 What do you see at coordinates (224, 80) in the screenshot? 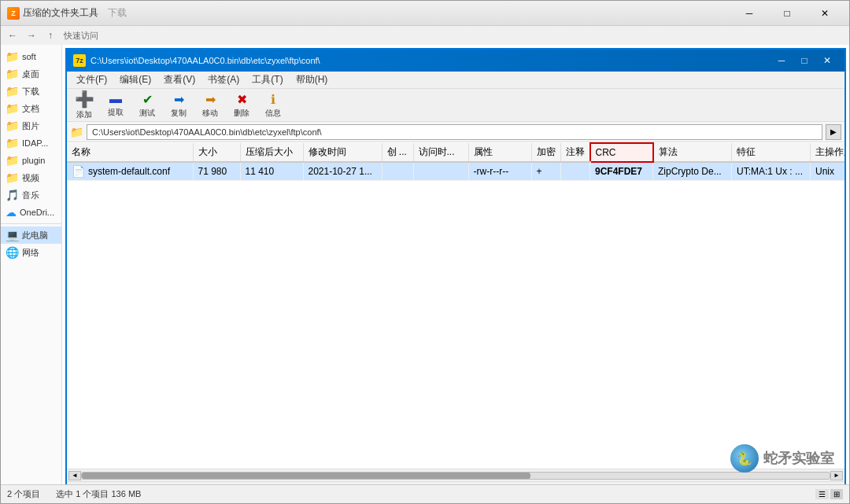
I see `menu-bookmarks: 书签(A)` at bounding box center [224, 80].